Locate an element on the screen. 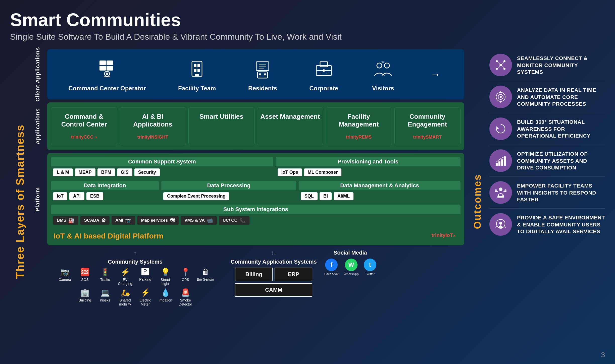 The height and width of the screenshot is (364, 615). comm-app-bottom-row: CAMM is located at coordinates (274, 290).